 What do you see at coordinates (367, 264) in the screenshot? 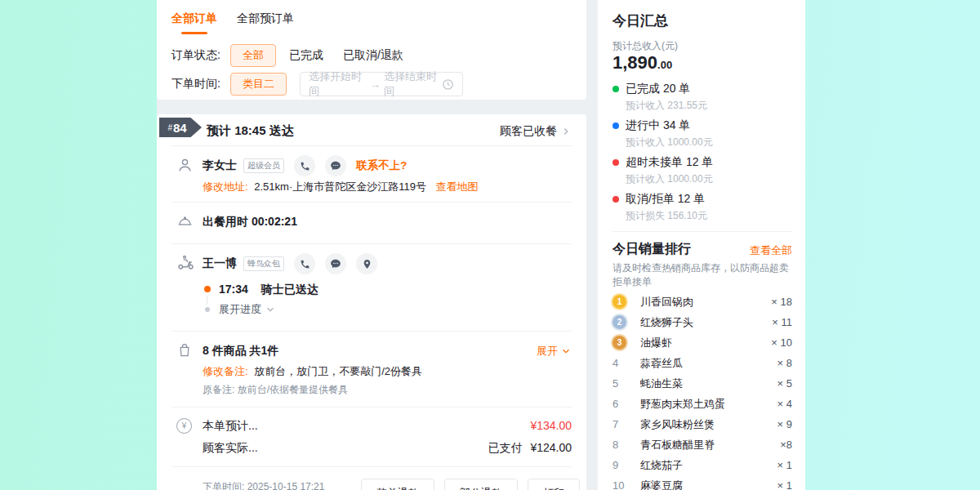
I see `rider-location-button` at bounding box center [367, 264].